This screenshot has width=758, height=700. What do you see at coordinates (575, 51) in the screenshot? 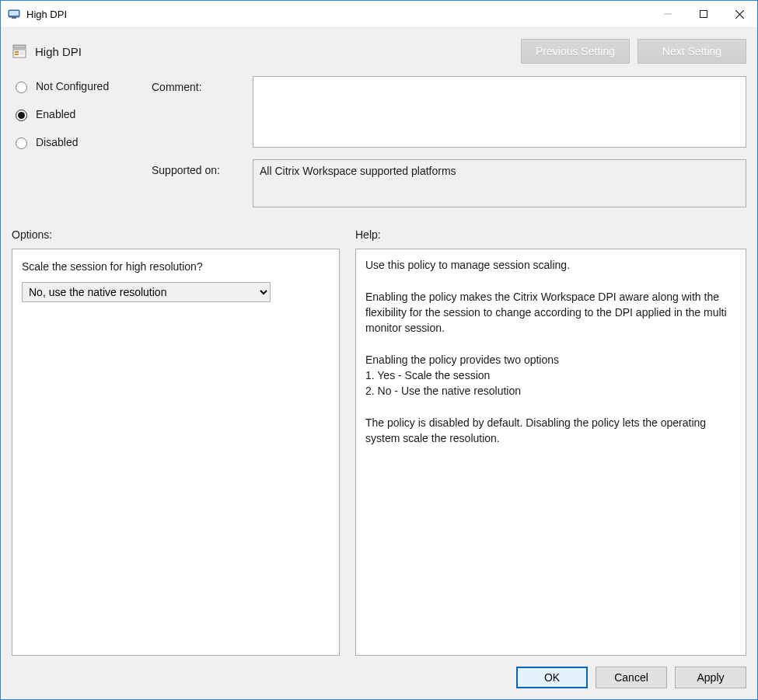
I see `previous-setting-button: Previous Setting` at bounding box center [575, 51].